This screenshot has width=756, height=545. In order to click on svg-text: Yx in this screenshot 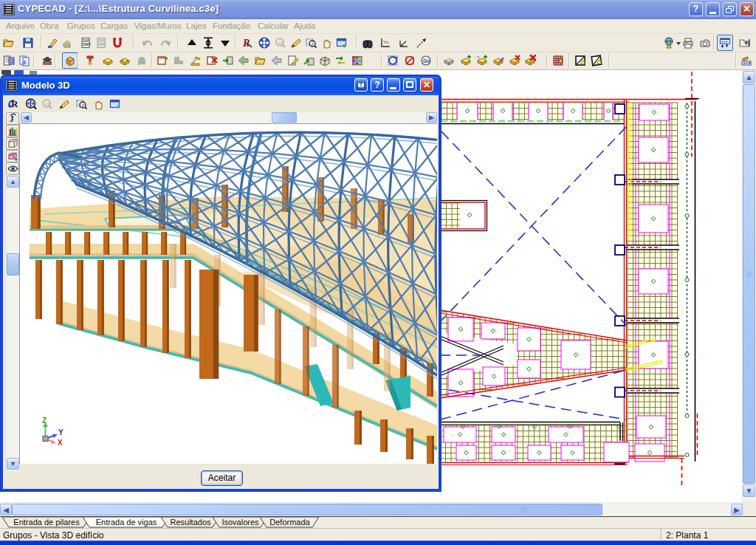, I will do `click(385, 42)`.